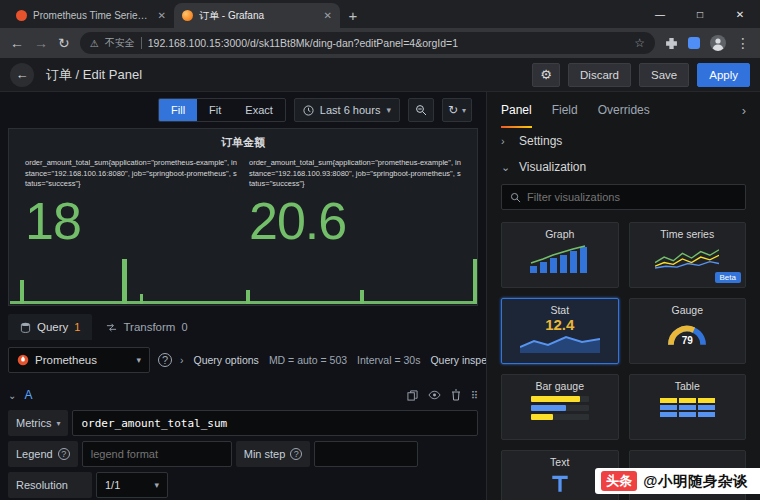  What do you see at coordinates (743, 43) in the screenshot?
I see `browser-menu-icon: ⋮` at bounding box center [743, 43].